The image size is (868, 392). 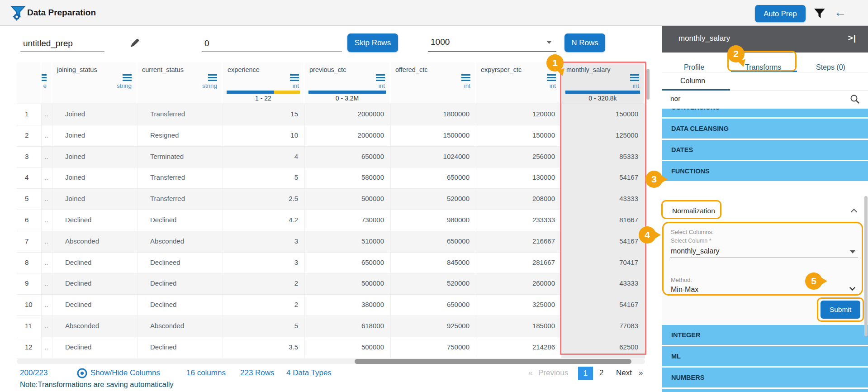 What do you see at coordinates (519, 284) in the screenshot?
I see `table-cell-expyrsper_ctc: 260000` at bounding box center [519, 284].